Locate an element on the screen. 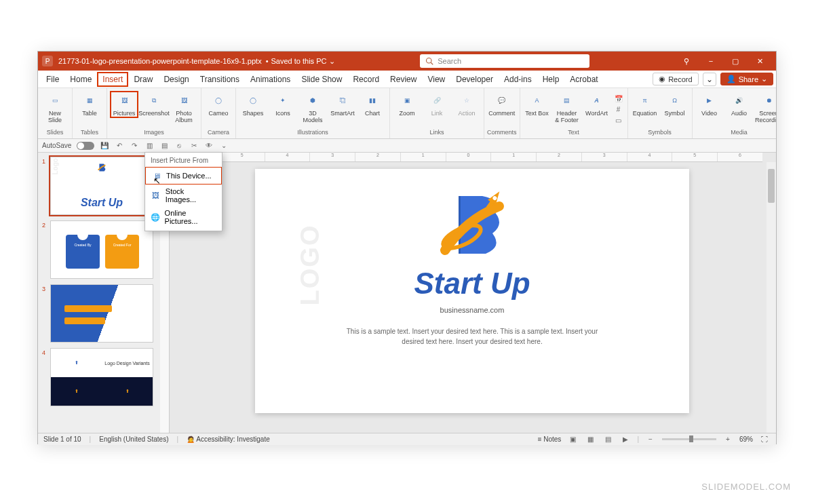 This screenshot has width=814, height=504. pictures-button: 🖼Pictures is located at coordinates (124, 104).